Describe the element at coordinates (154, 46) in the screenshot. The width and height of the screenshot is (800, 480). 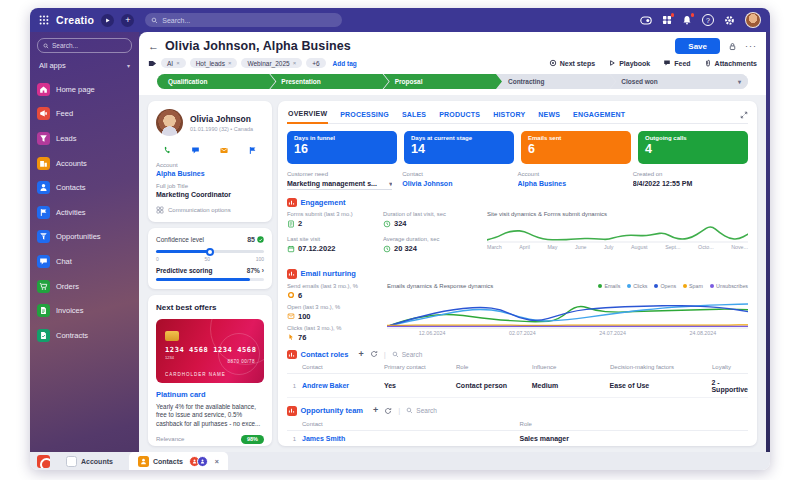
I see `back-button: ←` at that location.